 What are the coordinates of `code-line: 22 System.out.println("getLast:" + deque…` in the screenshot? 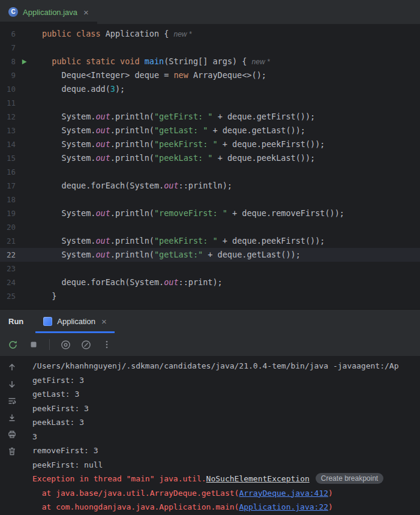 It's located at (210, 254).